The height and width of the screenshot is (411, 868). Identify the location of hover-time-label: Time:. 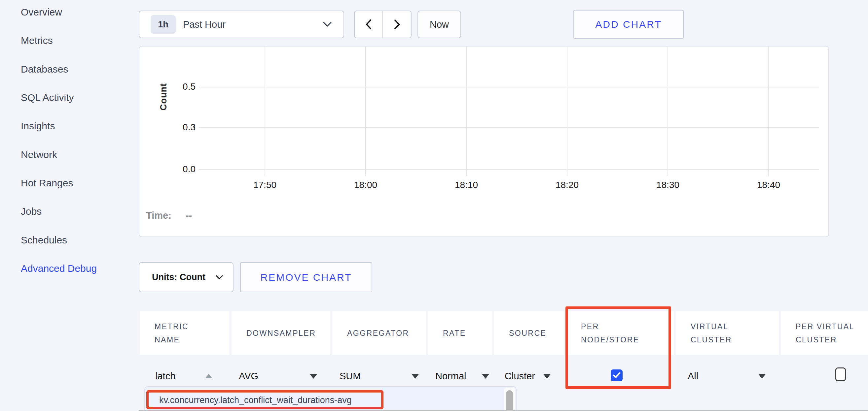
(159, 215).